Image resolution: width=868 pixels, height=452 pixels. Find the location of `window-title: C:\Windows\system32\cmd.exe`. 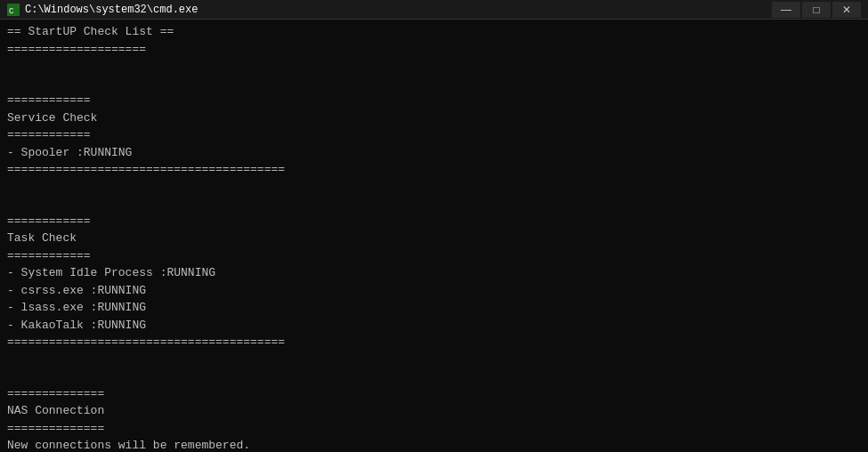

window-title: C:\Windows\system32\cmd.exe is located at coordinates (111, 10).